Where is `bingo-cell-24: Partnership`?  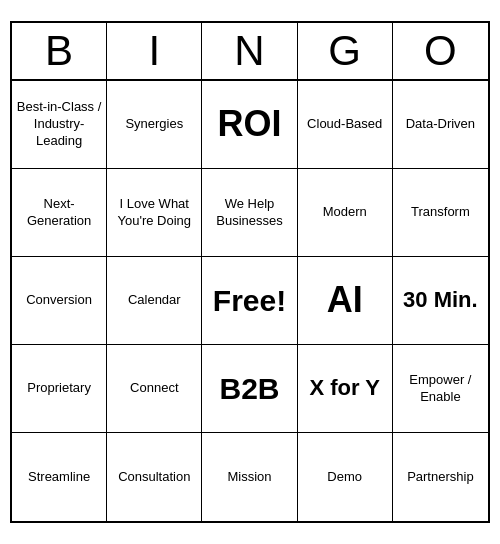
bingo-cell-24: Partnership is located at coordinates (440, 477).